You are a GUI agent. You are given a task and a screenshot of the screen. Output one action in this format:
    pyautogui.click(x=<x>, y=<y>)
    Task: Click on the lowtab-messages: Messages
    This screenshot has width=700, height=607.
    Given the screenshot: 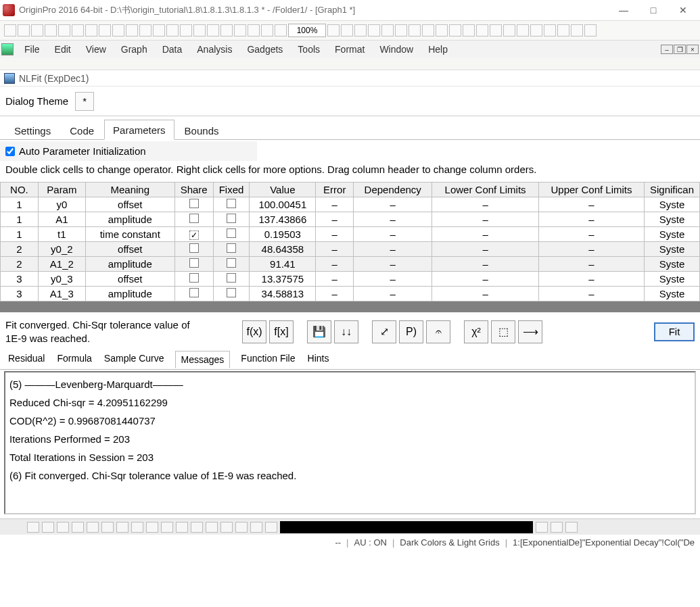 What is the action you would take?
    pyautogui.click(x=203, y=360)
    